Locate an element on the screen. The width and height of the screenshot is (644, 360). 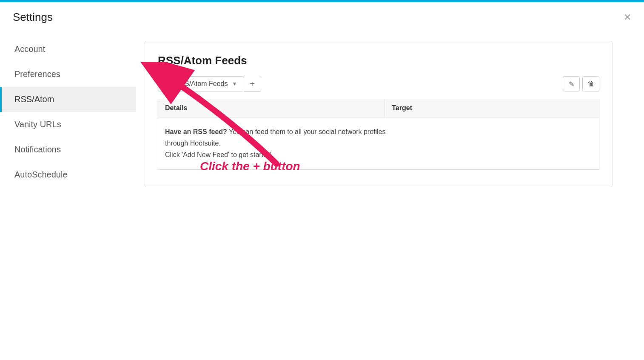
col-target: Target is located at coordinates (492, 108).